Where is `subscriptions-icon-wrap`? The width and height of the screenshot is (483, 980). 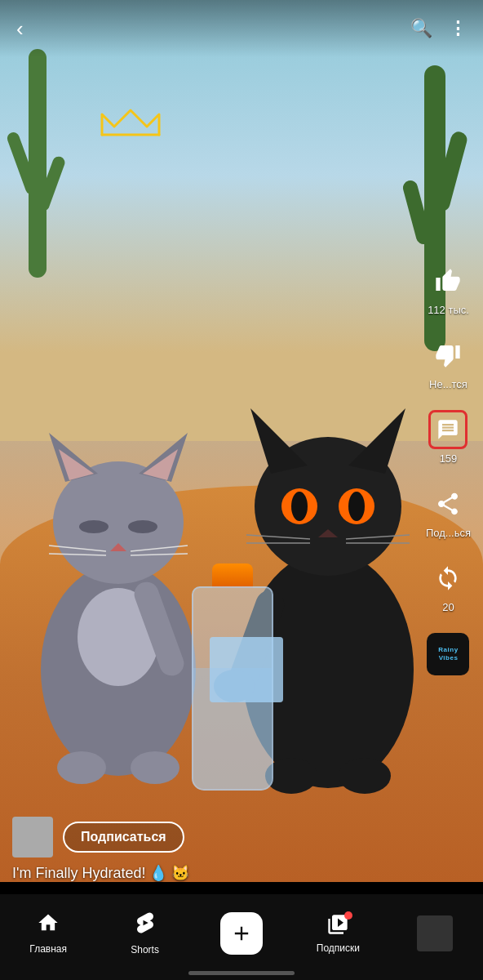
subscriptions-icon-wrap is located at coordinates (338, 926).